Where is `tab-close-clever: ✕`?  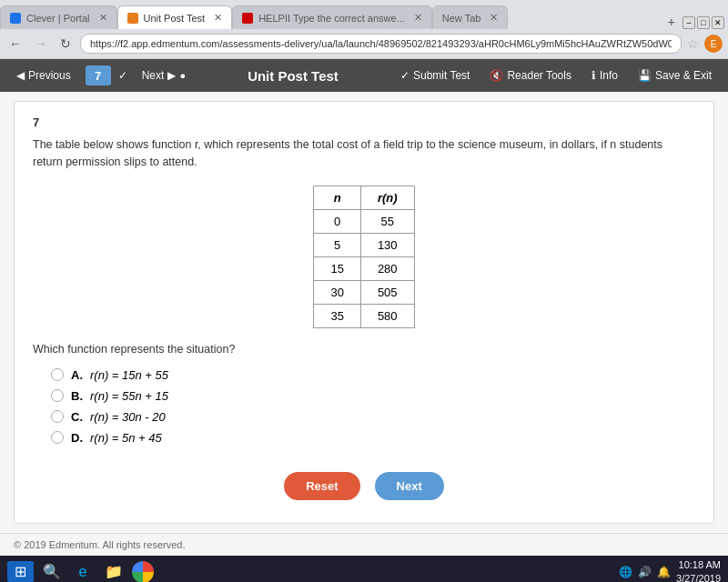 tab-close-clever: ✕ is located at coordinates (104, 18).